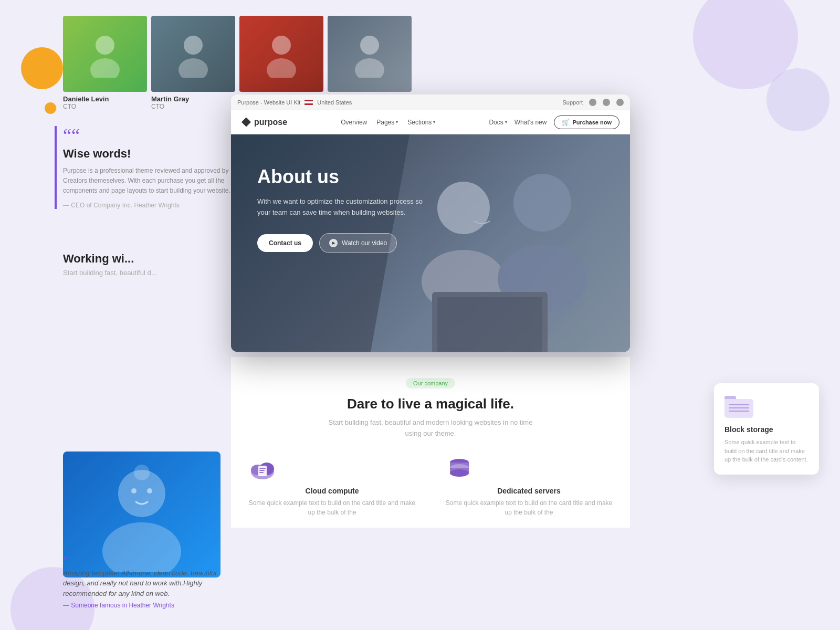  I want to click on bottom-quote-author: — Someone famous in Heather Wrights, so click(142, 605).